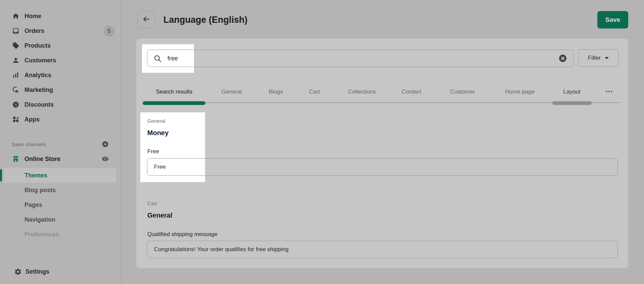 The height and width of the screenshot is (284, 644). What do you see at coordinates (572, 103) in the screenshot?
I see `hovered-tab-underline` at bounding box center [572, 103].